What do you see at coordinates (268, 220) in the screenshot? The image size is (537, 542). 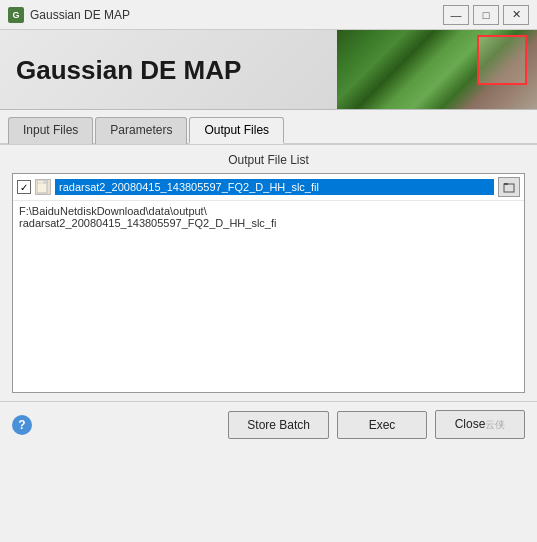 I see `file-path: F:\BaiduNetdiskDownload\data\output\ rad…` at bounding box center [268, 220].